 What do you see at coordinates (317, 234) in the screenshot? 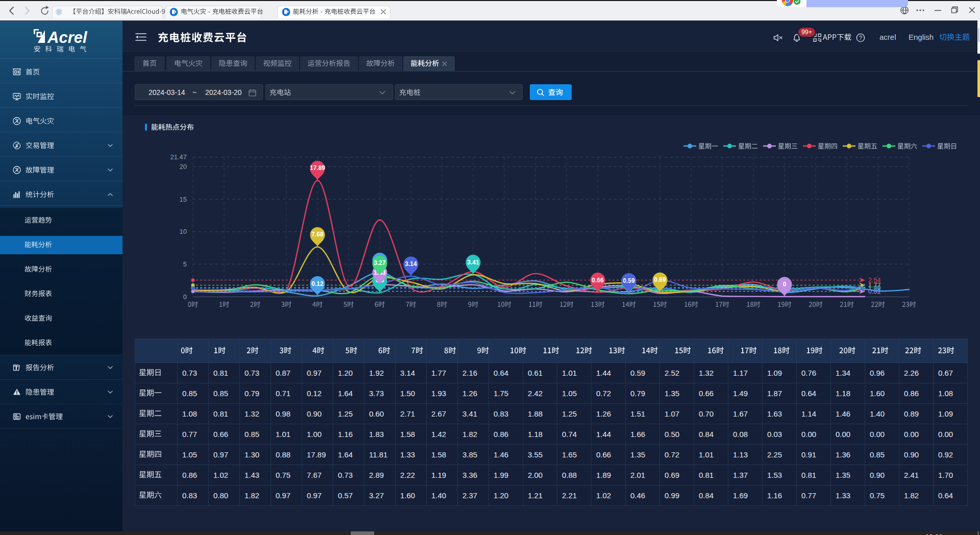
I see `svg-text: 7.68` at bounding box center [317, 234].